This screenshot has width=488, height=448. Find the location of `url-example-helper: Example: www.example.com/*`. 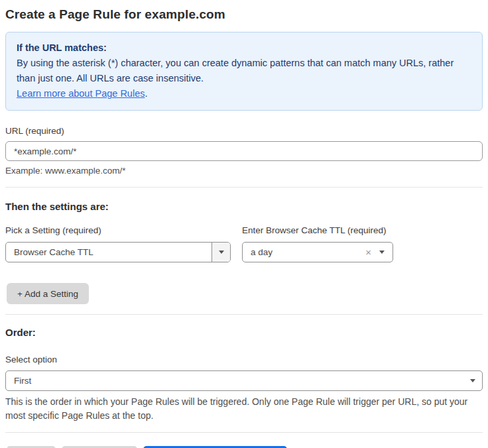

url-example-helper: Example: www.example.com/* is located at coordinates (244, 171).